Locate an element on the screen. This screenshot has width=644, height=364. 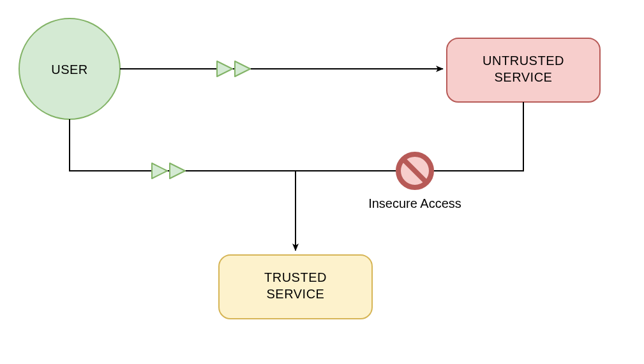
annotation-insecure-access: Insecure Access is located at coordinates (415, 203).